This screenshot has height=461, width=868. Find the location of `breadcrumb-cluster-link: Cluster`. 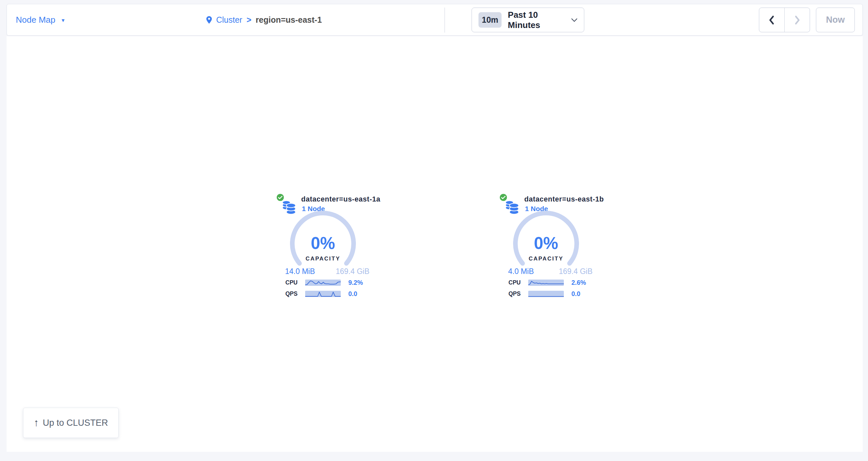

breadcrumb-cluster-link: Cluster is located at coordinates (229, 20).